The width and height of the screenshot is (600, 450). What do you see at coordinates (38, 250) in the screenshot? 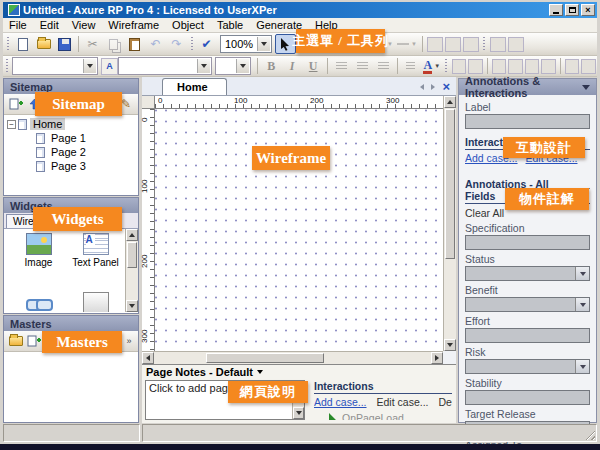
I see `widget-image: Image` at bounding box center [38, 250].